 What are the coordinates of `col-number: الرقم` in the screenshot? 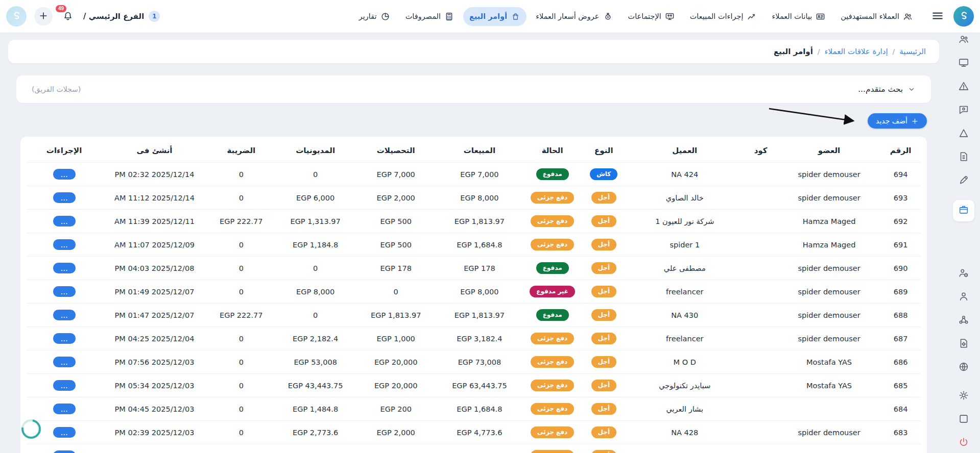 It's located at (901, 151).